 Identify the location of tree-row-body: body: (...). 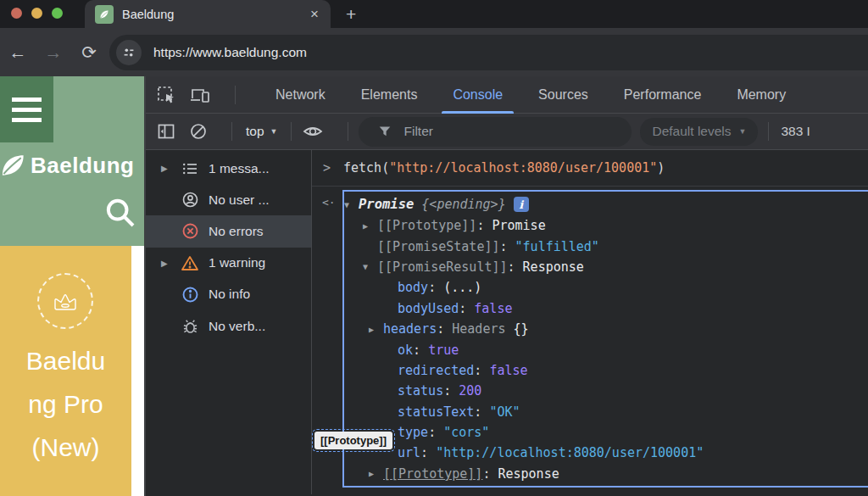
(606, 287).